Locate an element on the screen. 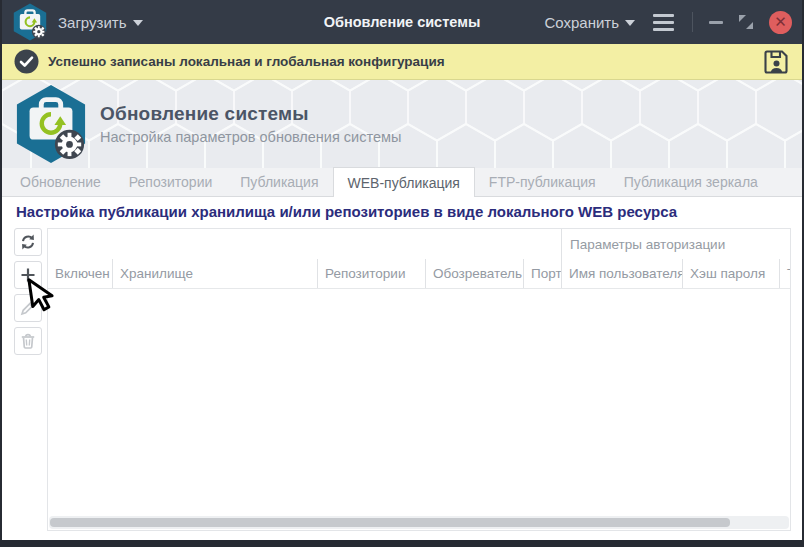  save-menu-label: Сохранить is located at coordinates (582, 22).